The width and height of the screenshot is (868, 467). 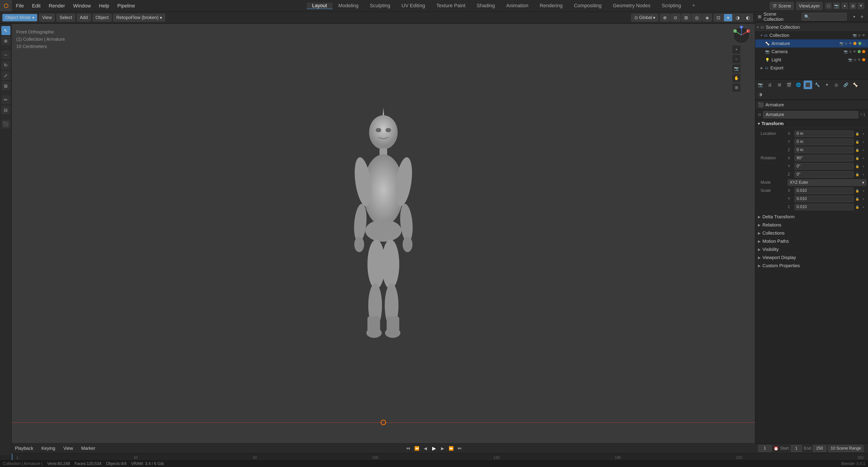 I want to click on transform-section-header: ▾ Transform, so click(x=811, y=124).